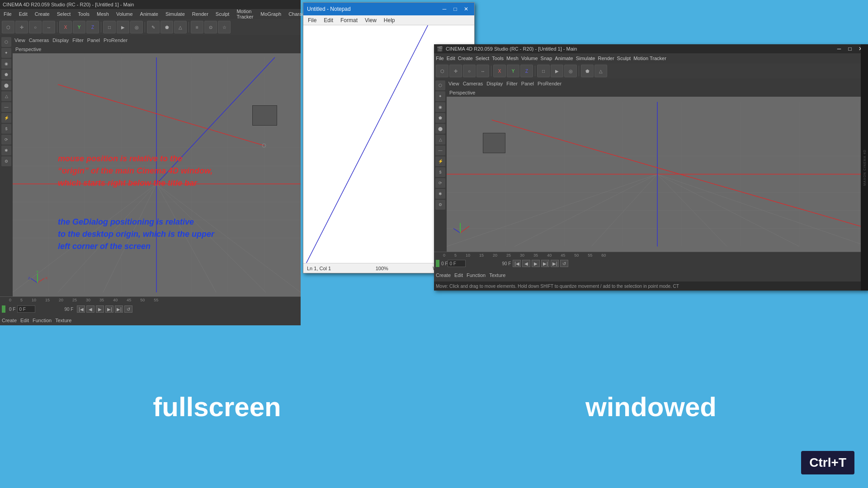 The height and width of the screenshot is (488, 868). What do you see at coordinates (469, 71) in the screenshot?
I see `c4d-win-tb-3: ○` at bounding box center [469, 71].